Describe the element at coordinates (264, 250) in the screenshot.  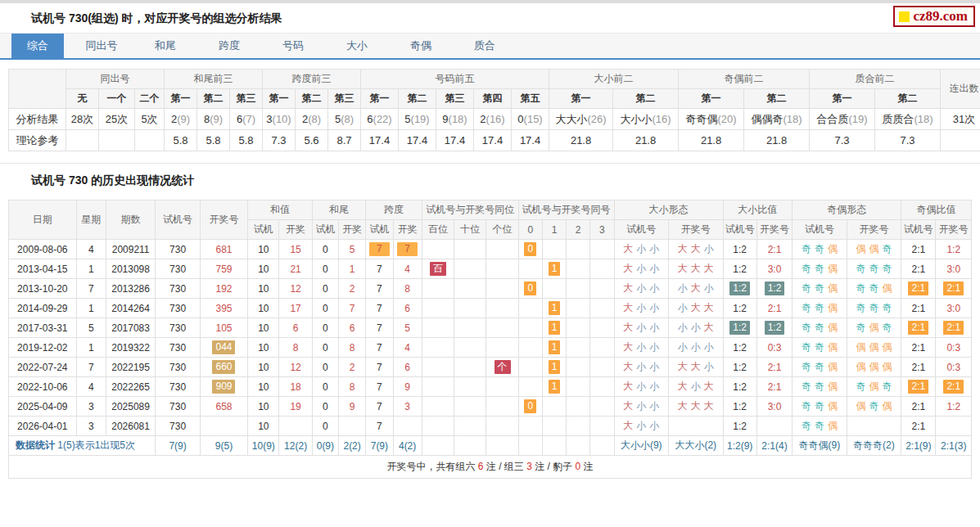
I see `cell: 10` at that location.